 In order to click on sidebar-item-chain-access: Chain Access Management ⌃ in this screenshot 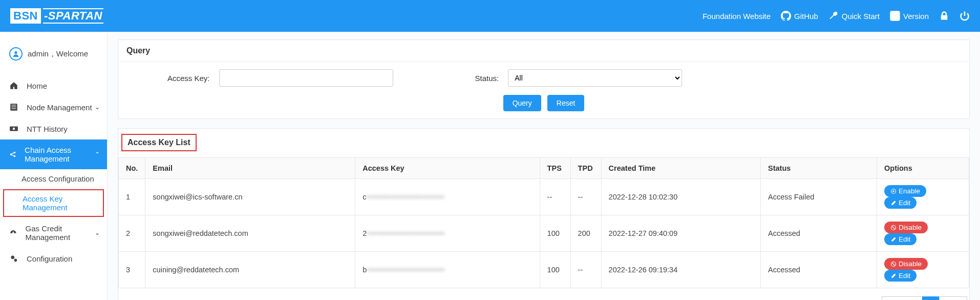, I will do `click(53, 154)`.